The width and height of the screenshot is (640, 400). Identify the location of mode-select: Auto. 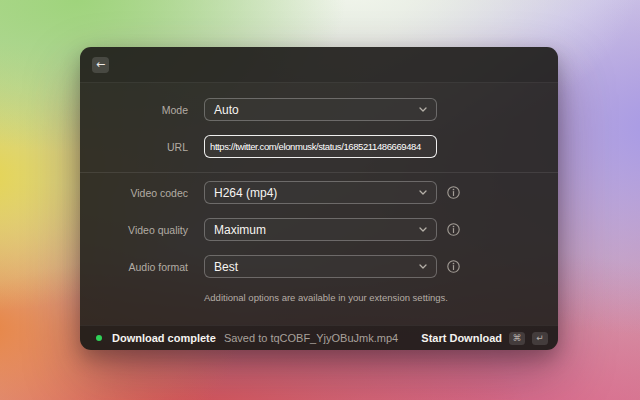
(320, 110).